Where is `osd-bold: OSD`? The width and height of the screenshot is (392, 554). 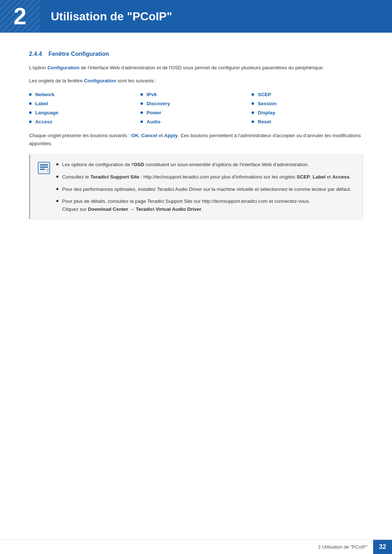 osd-bold: OSD is located at coordinates (139, 165).